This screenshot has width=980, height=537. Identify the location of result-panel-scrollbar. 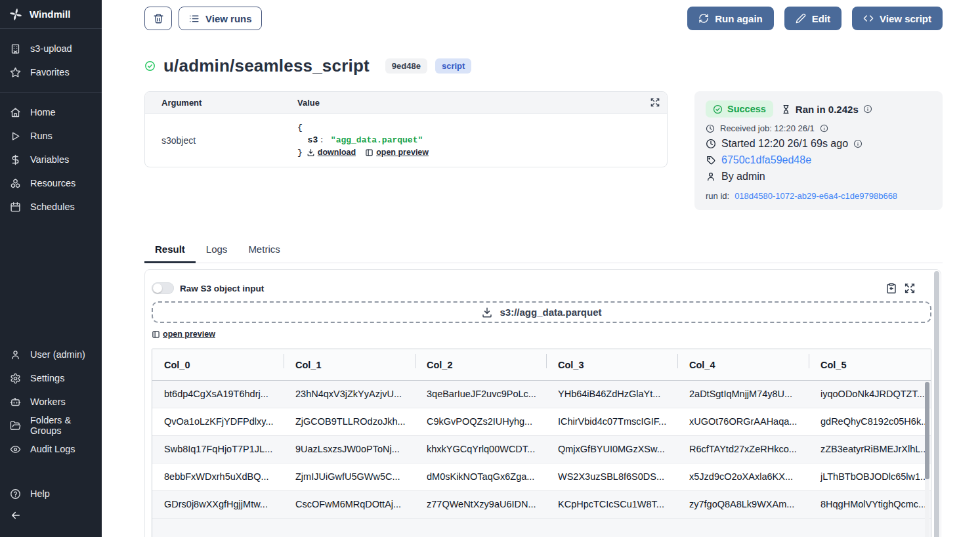
(937, 404).